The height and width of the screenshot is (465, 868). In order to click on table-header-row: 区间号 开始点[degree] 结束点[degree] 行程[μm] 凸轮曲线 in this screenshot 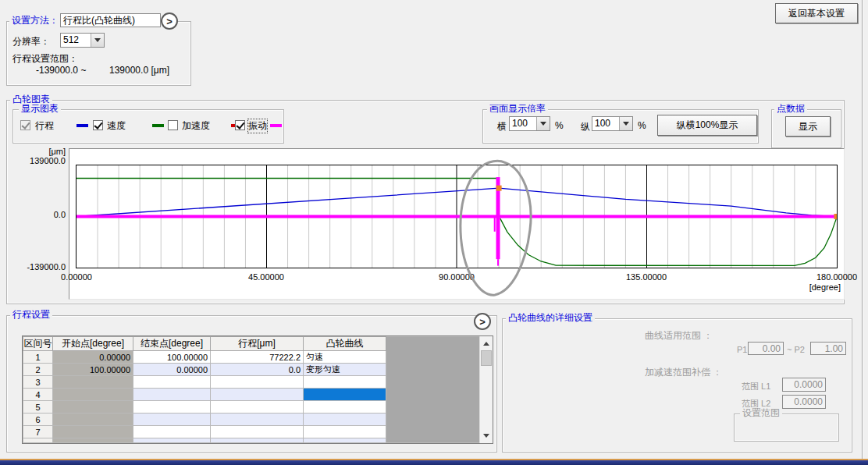, I will do `click(251, 344)`.